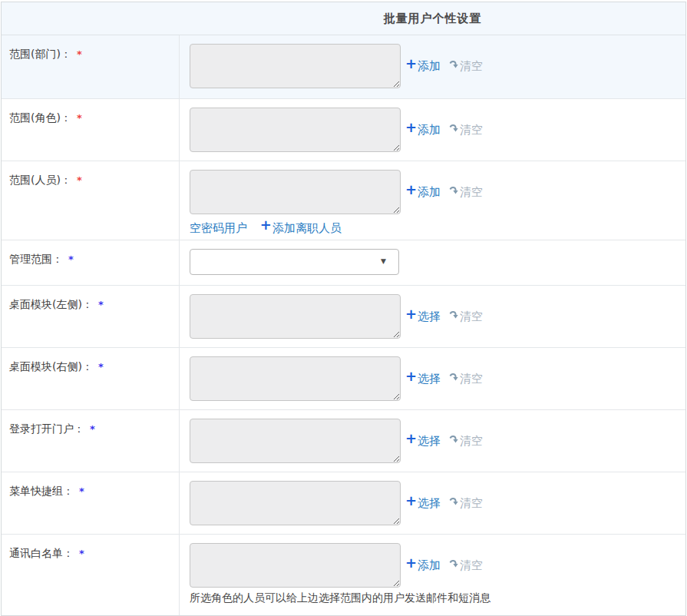  Describe the element at coordinates (295, 441) in the screenshot. I see `login-portal-textarea` at that location.